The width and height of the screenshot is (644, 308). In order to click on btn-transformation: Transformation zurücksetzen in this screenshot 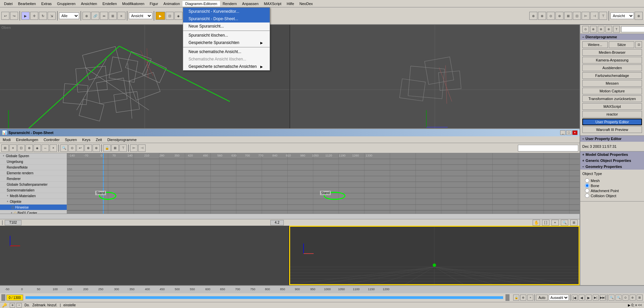, I will do `click(612, 99)`.